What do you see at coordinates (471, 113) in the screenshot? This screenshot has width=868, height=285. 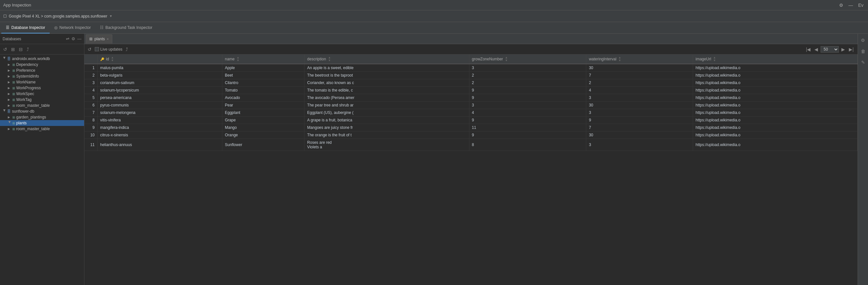 I see `table-row: 7 solanum-melongena Eggplant Eggplant (U…` at bounding box center [471, 113].